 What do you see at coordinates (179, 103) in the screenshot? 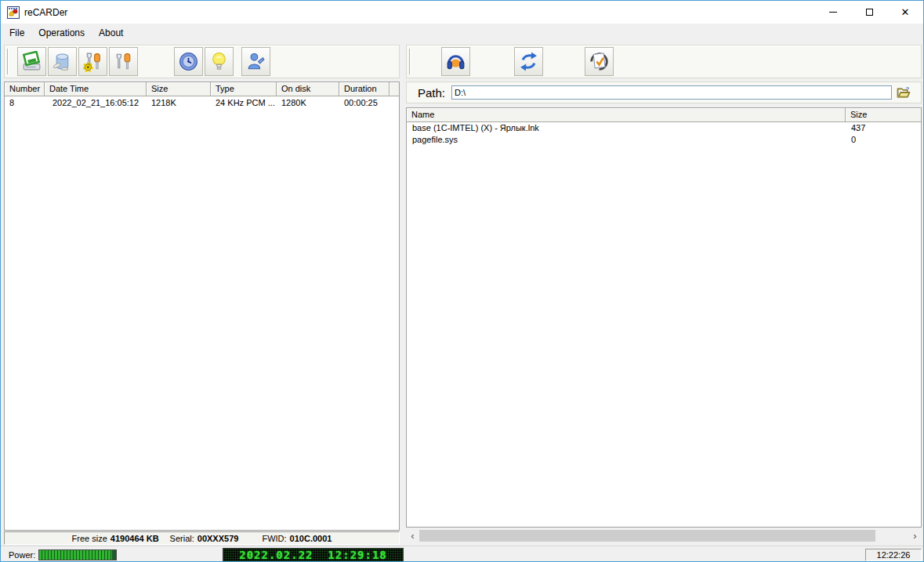
I see `cell-size: 1218K` at bounding box center [179, 103].